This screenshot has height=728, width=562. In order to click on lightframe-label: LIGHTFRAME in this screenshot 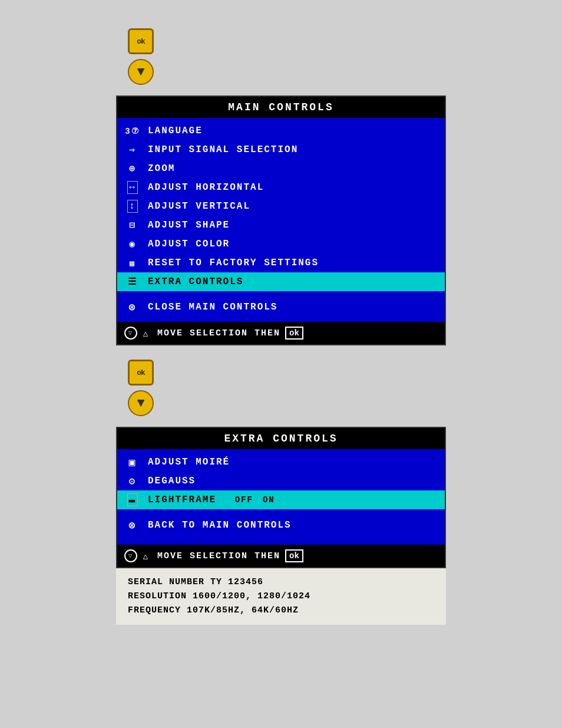, I will do `click(182, 500)`.